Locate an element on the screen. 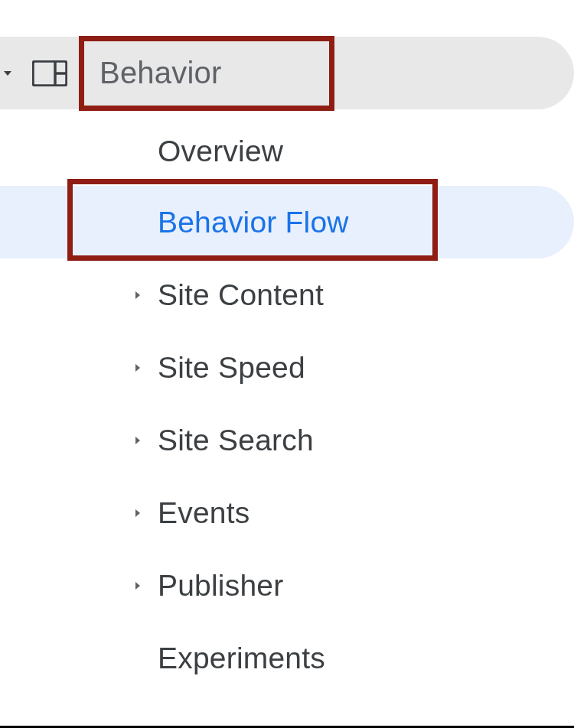 The width and height of the screenshot is (574, 728). nav-item-site-content: Site Content is located at coordinates (287, 295).